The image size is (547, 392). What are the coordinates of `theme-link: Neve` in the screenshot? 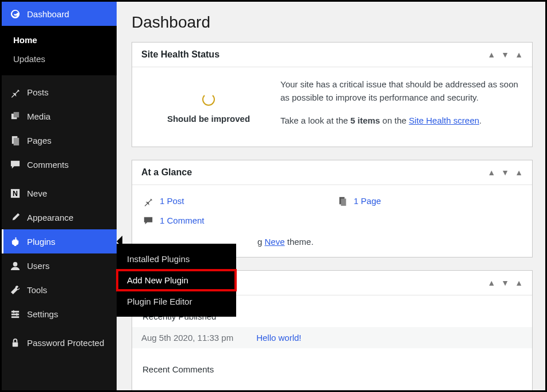 It's located at (275, 241).